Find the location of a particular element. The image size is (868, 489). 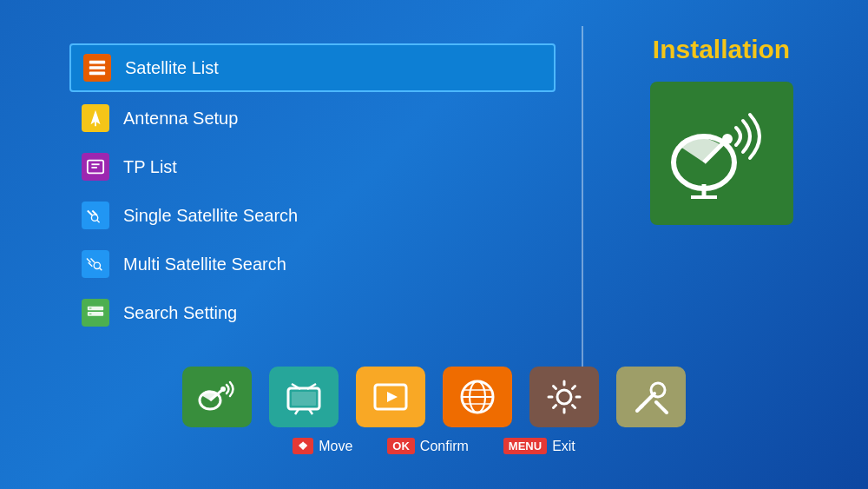

dock-tv is located at coordinates (304, 397).